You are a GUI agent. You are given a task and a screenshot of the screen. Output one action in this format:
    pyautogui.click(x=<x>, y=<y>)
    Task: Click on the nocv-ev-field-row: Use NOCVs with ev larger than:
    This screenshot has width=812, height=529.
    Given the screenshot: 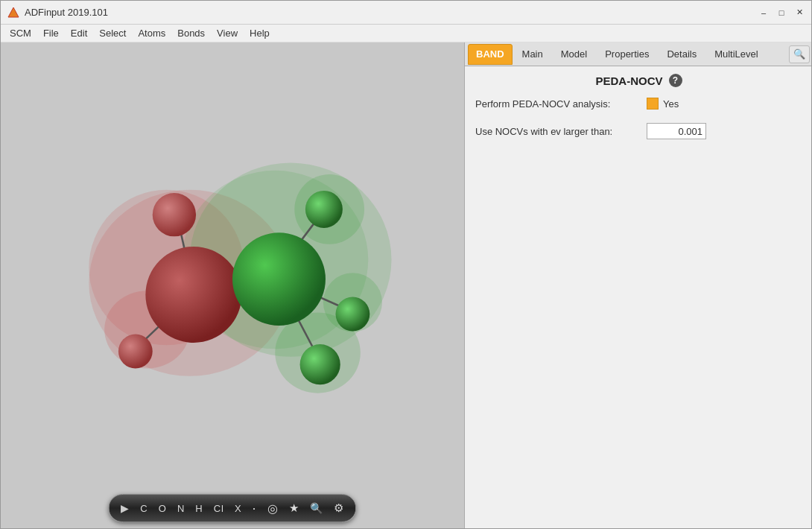 What is the action you would take?
    pyautogui.click(x=639, y=131)
    